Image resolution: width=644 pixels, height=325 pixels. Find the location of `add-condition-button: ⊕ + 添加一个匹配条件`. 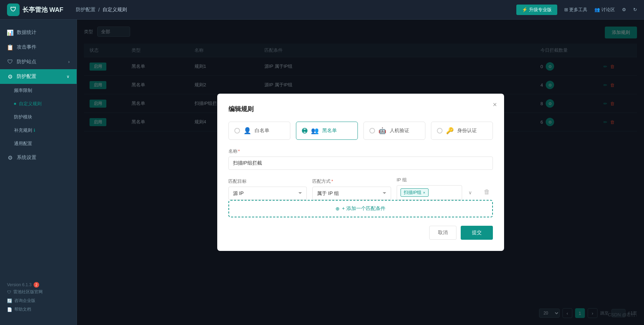

add-condition-button: ⊕ + 添加一个匹配条件 is located at coordinates (361, 209).